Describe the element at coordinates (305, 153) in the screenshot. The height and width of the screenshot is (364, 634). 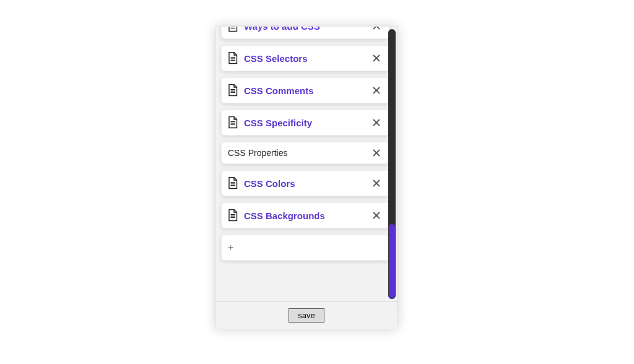
I see `section-item: CSS Properties` at that location.